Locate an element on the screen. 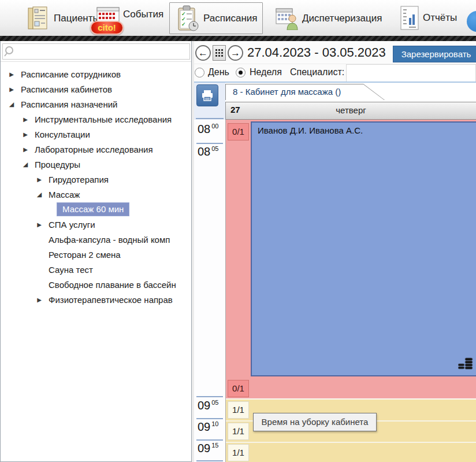 Image resolution: width=476 pixels, height=462 pixels. time-label: 0805 is located at coordinates (211, 154).